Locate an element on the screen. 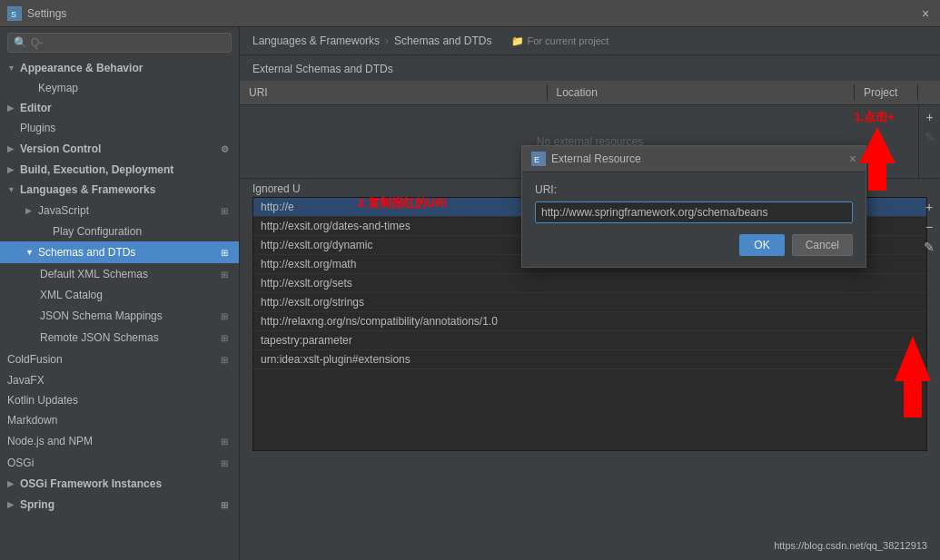  ignored-item-8: urn:idea:xslt-plugin#extensions is located at coordinates (590, 359).